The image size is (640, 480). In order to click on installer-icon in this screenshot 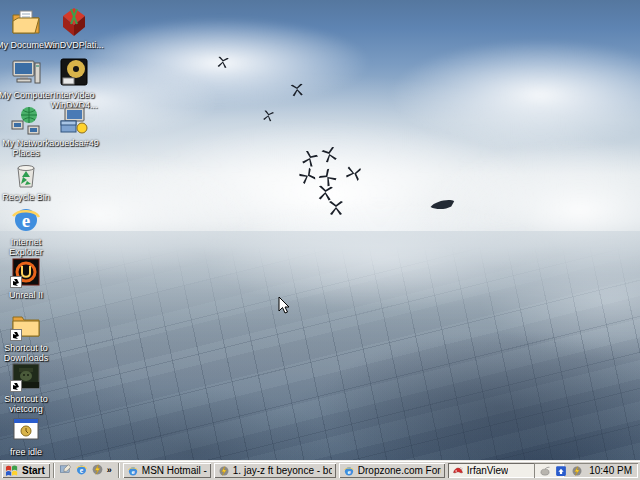, I will do `click(74, 120)`.